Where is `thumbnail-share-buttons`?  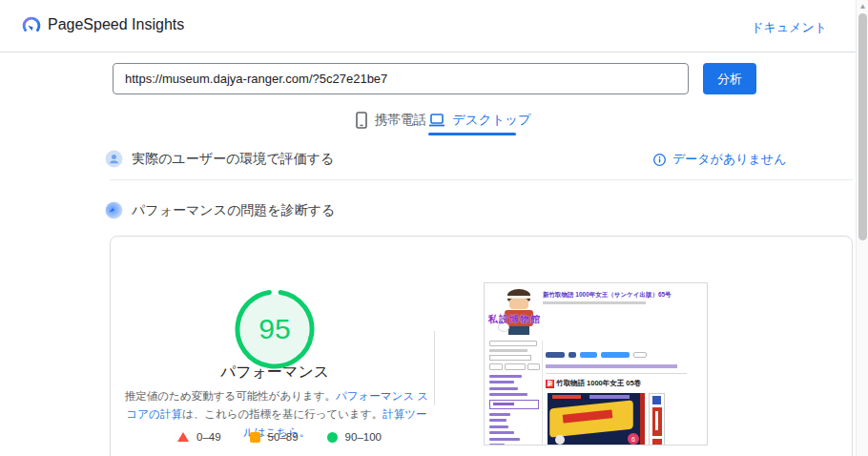 thumbnail-share-buttons is located at coordinates (596, 355).